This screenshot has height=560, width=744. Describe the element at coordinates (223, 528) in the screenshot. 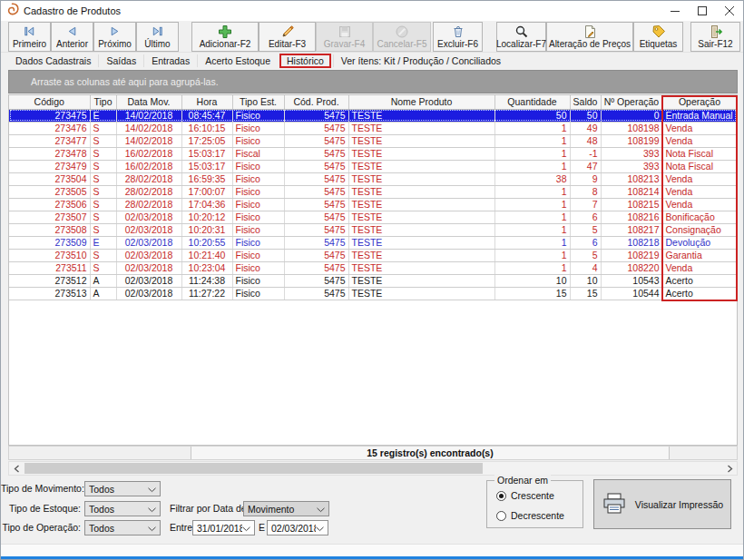

I see `combo-date-start: 31/01/2018` at that location.